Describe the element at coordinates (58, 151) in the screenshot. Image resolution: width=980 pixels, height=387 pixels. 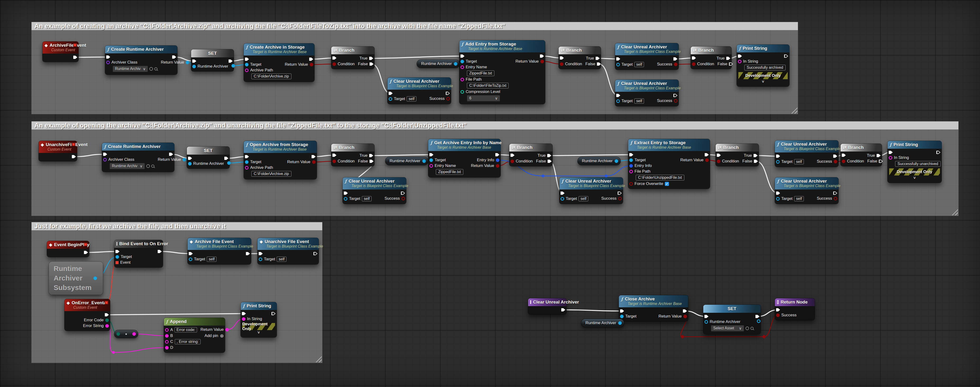
I see `node-e2: ◈UnarchiveFileEventCustom Event` at that location.